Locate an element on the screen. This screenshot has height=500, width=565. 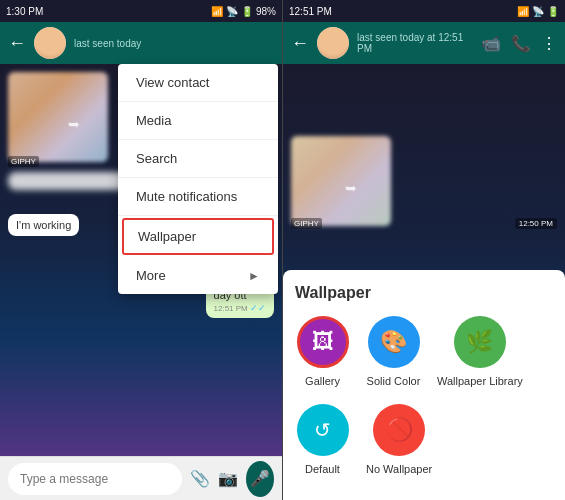
avatar-right is located at coordinates (333, 43).